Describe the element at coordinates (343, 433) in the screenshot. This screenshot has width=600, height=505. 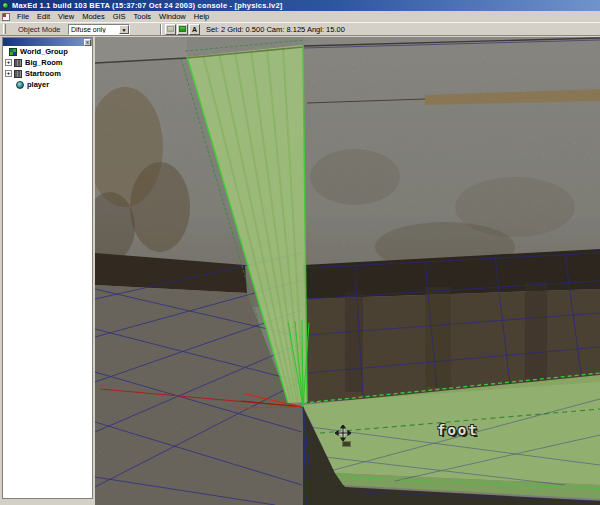
I see `move-cursor-icon` at that location.